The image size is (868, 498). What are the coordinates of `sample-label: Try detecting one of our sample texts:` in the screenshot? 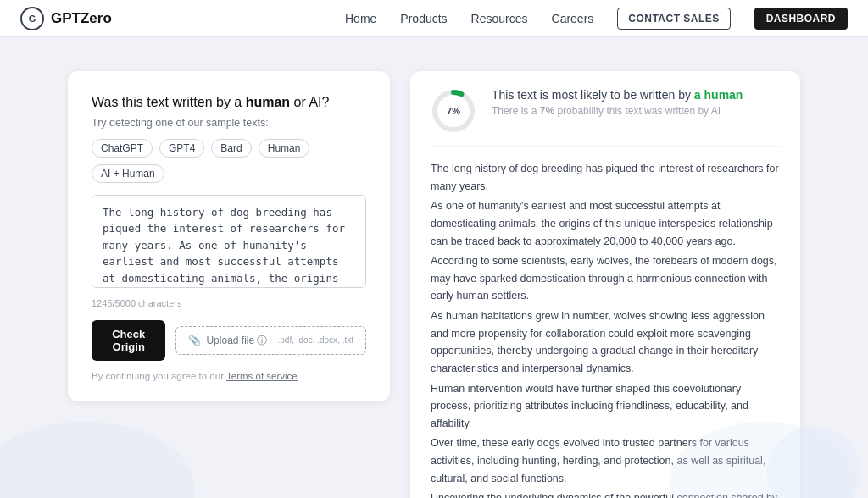 It's located at (229, 123).